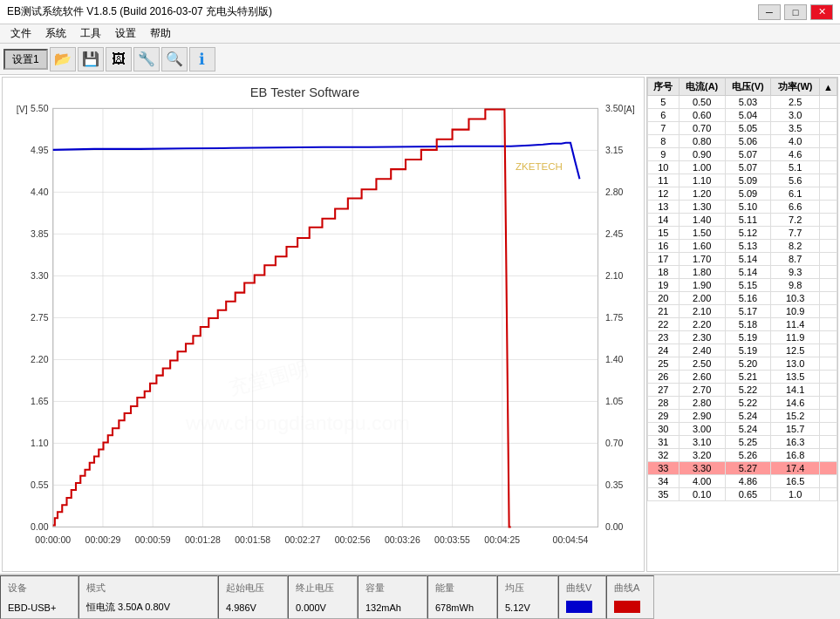 This screenshot has width=840, height=619. I want to click on table-body: 5 0.50 5.03 2.5 6 0.60 5.04 3.0 7 0.70 5…, so click(743, 298).